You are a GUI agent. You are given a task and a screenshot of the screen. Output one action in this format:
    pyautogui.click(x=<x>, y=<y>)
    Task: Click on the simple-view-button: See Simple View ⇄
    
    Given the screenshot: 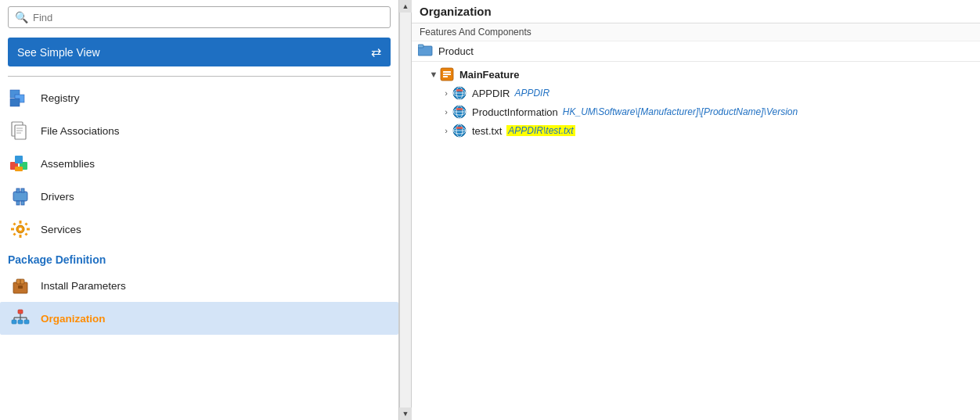 What is the action you would take?
    pyautogui.click(x=199, y=52)
    